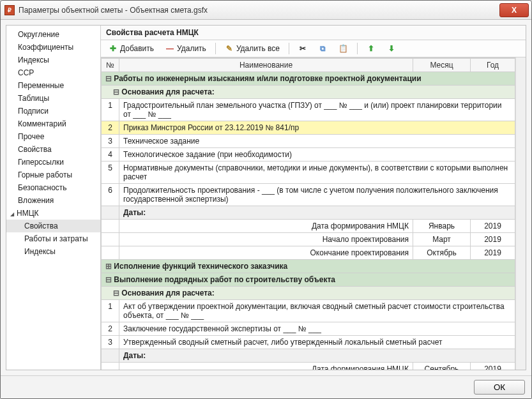 The image size is (532, 399). What do you see at coordinates (308, 79) in the screenshot?
I see `group-row: Работы по инженерным изысканиям и/или по…` at bounding box center [308, 79].